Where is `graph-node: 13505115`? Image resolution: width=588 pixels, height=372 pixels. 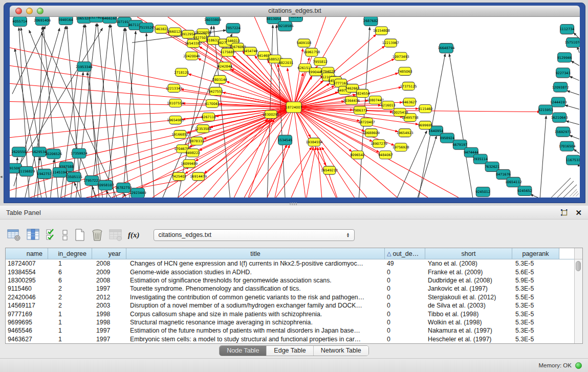 graph-node: 13505115 is located at coordinates (74, 177).